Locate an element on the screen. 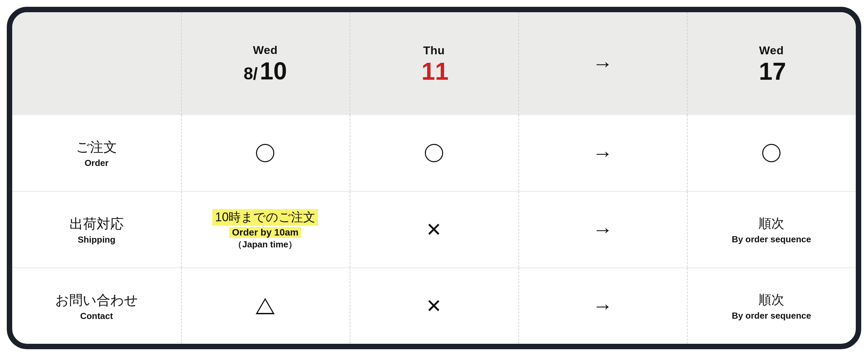  cell-contact-3: 順次 By order sequence is located at coordinates (771, 306).